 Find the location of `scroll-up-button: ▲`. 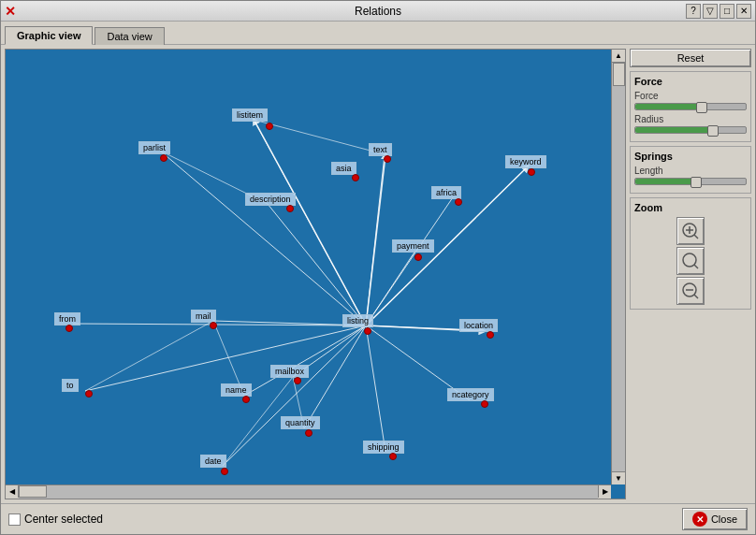

scroll-up-button: ▲ is located at coordinates (618, 56).